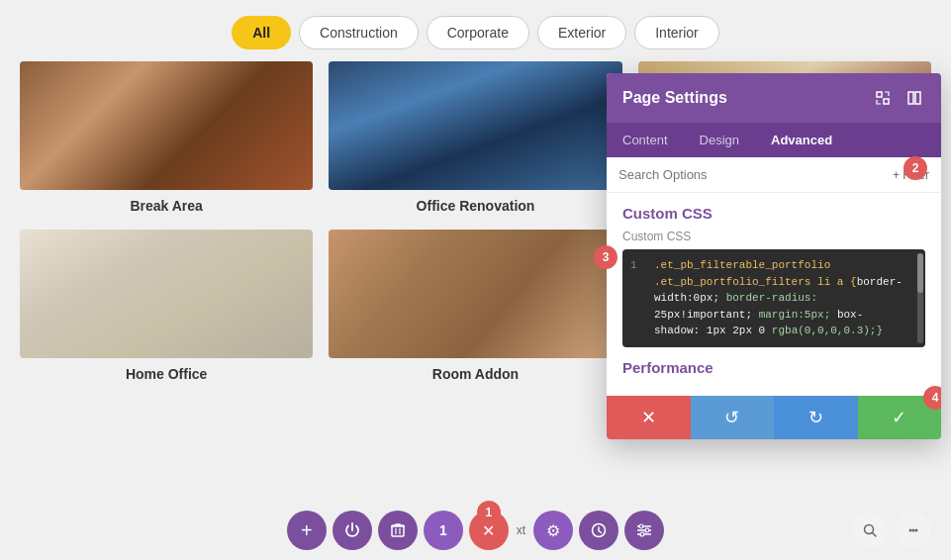 The height and width of the screenshot is (560, 951). Describe the element at coordinates (774, 418) in the screenshot. I see `panel-bottom-bar: ✕ ↺ ↻ ✓ 4` at that location.